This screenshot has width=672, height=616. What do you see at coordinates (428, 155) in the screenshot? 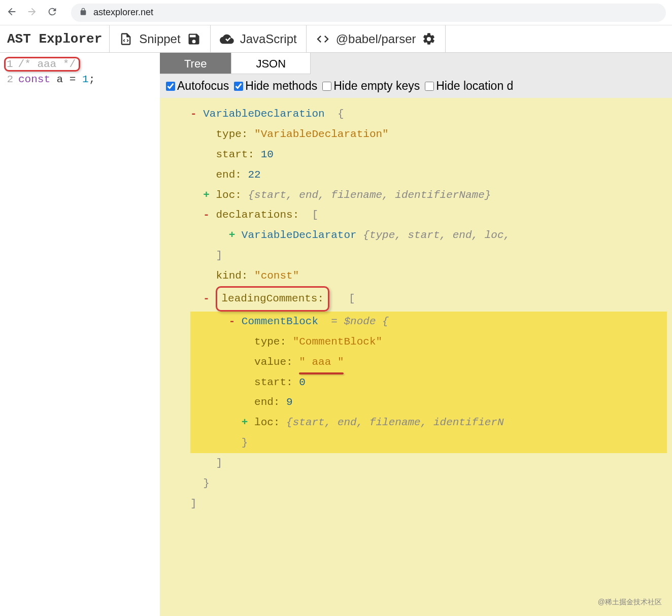
I see `tree-row: start: 10` at bounding box center [428, 155].